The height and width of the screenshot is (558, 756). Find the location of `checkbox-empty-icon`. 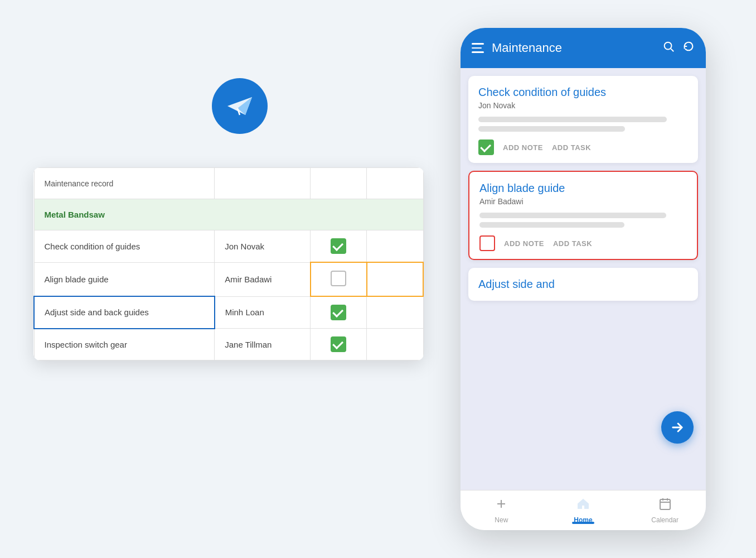

checkbox-empty-icon is located at coordinates (338, 278).